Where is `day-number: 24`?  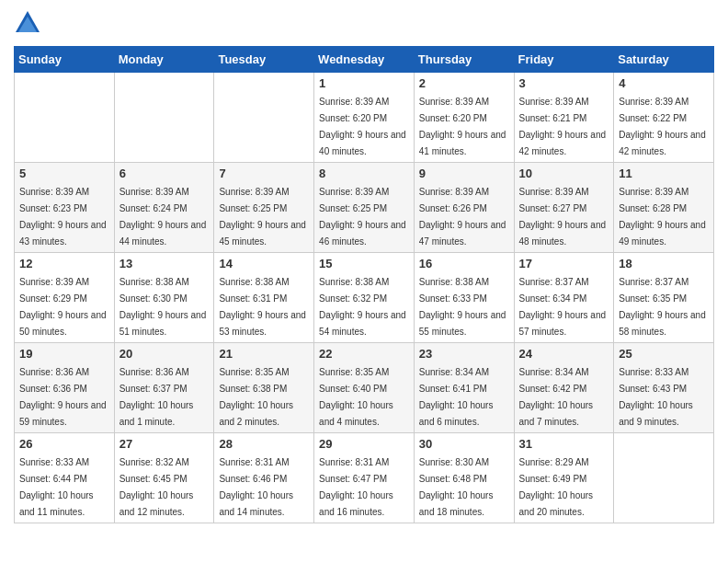
day-number: 24 is located at coordinates (564, 353).